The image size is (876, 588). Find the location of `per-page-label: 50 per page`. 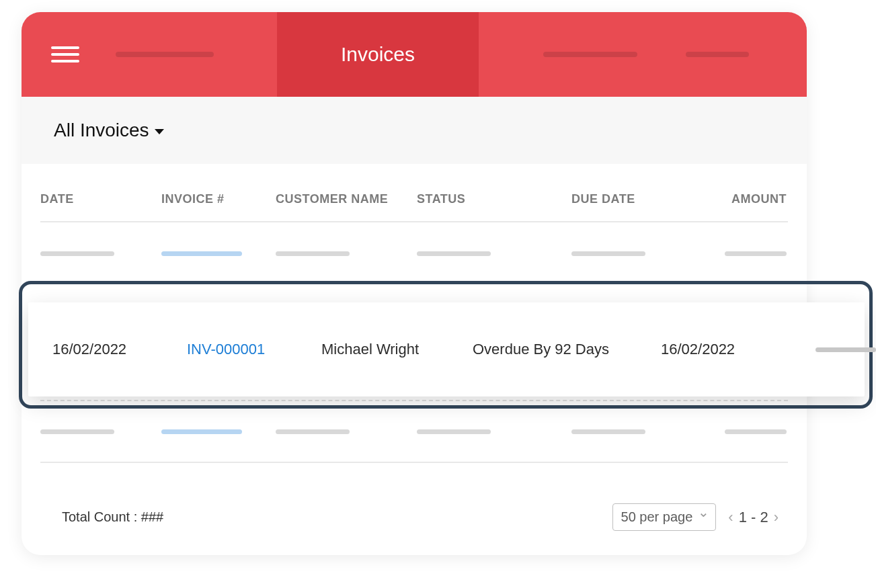

per-page-label: 50 per page is located at coordinates (658, 517).